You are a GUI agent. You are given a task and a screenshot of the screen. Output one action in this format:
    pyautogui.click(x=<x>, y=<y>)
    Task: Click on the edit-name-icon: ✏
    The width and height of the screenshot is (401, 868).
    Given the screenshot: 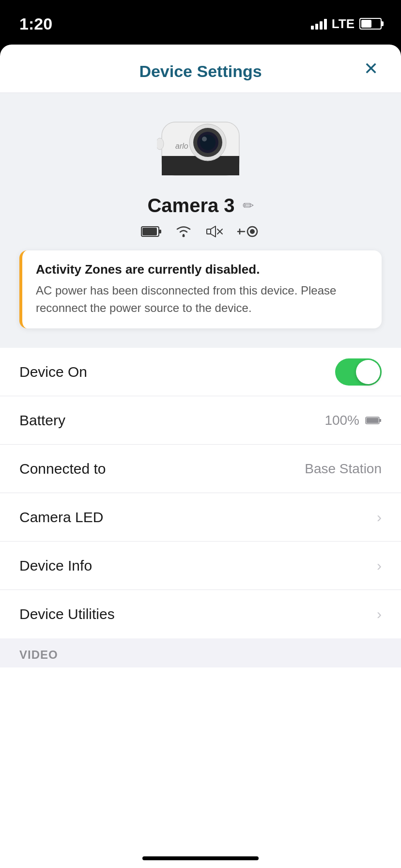 What is the action you would take?
    pyautogui.click(x=248, y=205)
    